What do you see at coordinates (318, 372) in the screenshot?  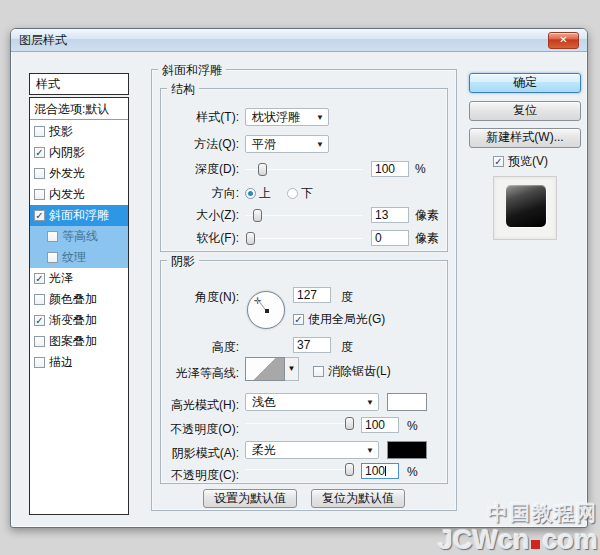 I see `antialias-checkbox` at bounding box center [318, 372].